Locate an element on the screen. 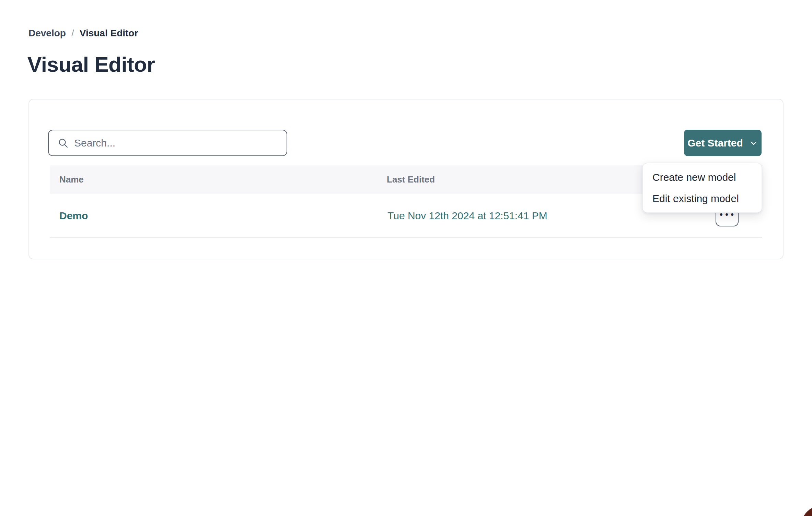  search-icon is located at coordinates (63, 143).